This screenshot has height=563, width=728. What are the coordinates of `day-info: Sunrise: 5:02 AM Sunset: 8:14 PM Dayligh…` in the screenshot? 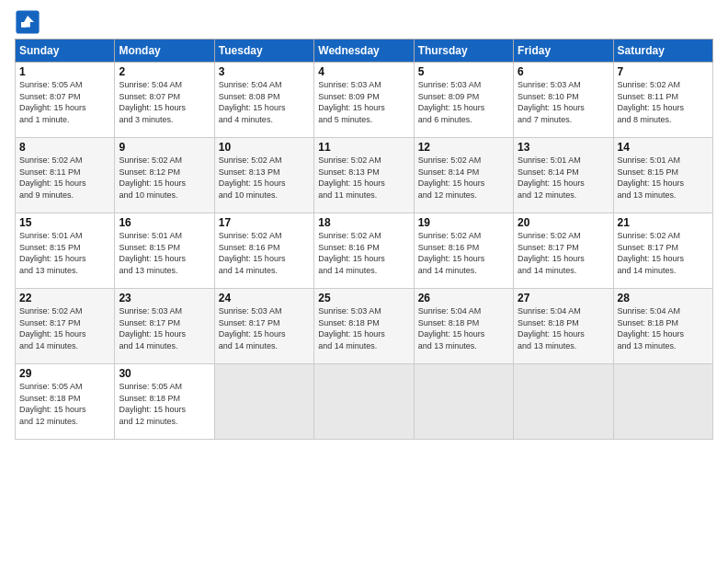 It's located at (463, 178).